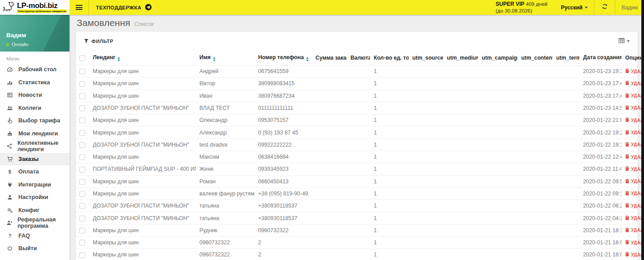  What do you see at coordinates (35, 160) in the screenshot?
I see `sidebar-item-orders: Заказы` at bounding box center [35, 160].